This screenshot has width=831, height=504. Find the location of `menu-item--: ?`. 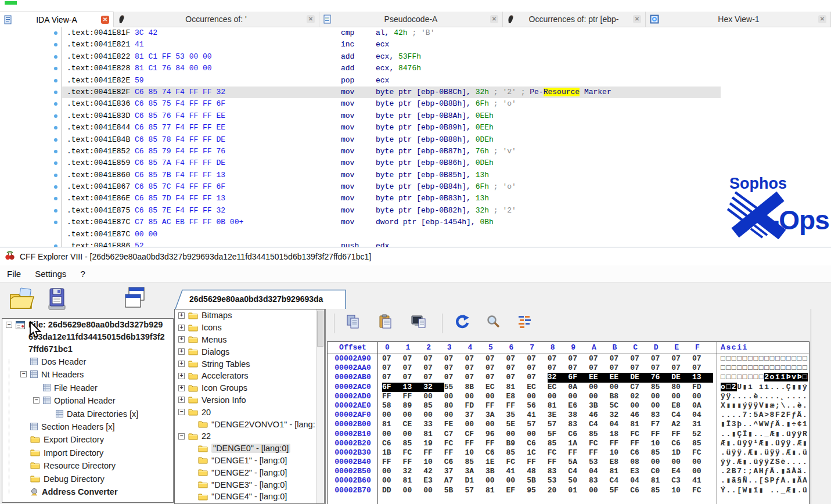

menu-item--: ? is located at coordinates (82, 274).